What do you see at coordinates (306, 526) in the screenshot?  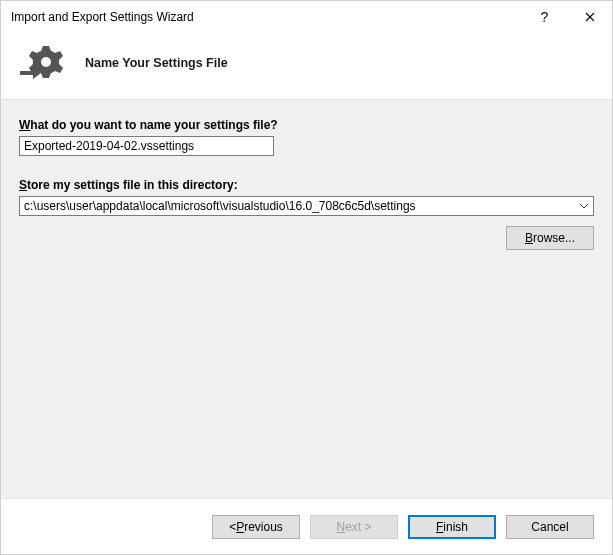 I see `wizard-footer: < Previous Next > Finish Cancel` at bounding box center [306, 526].